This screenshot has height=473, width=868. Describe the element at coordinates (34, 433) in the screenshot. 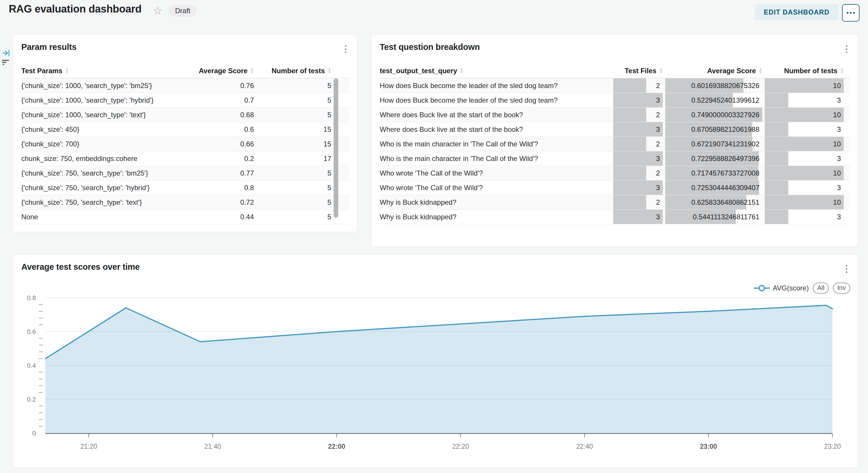

I see `svg-text: 0` at that location.